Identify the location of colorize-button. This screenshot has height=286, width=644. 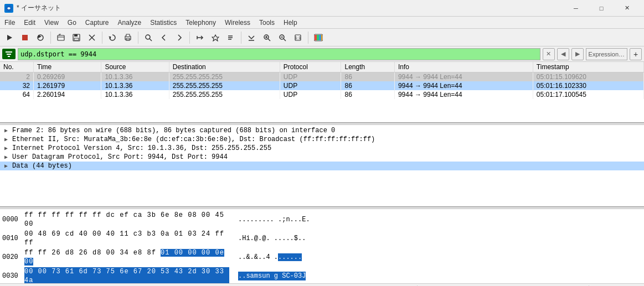
(318, 38).